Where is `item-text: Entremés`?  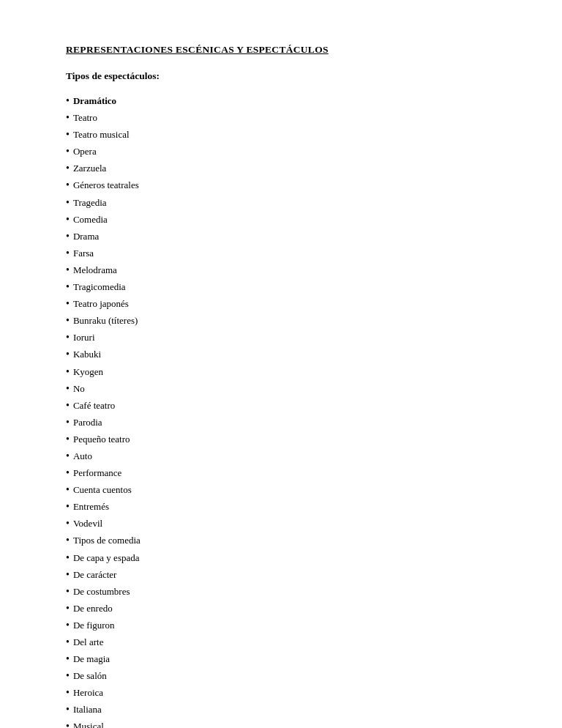 item-text: Entremés is located at coordinates (91, 507).